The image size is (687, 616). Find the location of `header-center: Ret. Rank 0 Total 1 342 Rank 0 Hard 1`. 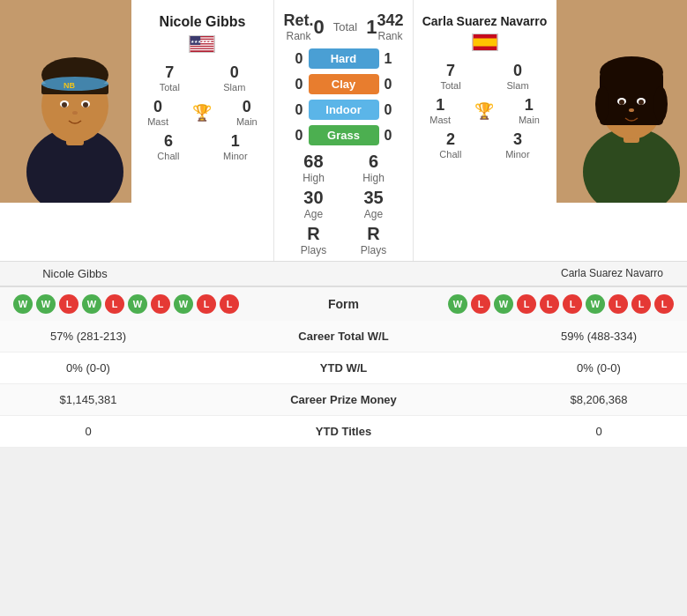

header-center: Ret. Rank 0 Total 1 342 Rank 0 Hard 1 is located at coordinates (343, 130).